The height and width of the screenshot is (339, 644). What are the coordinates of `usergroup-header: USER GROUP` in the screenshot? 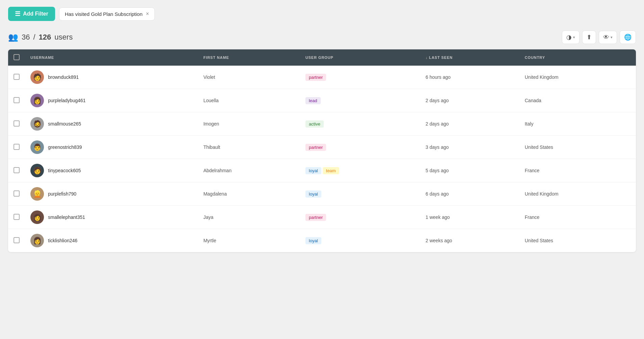 It's located at (360, 58).